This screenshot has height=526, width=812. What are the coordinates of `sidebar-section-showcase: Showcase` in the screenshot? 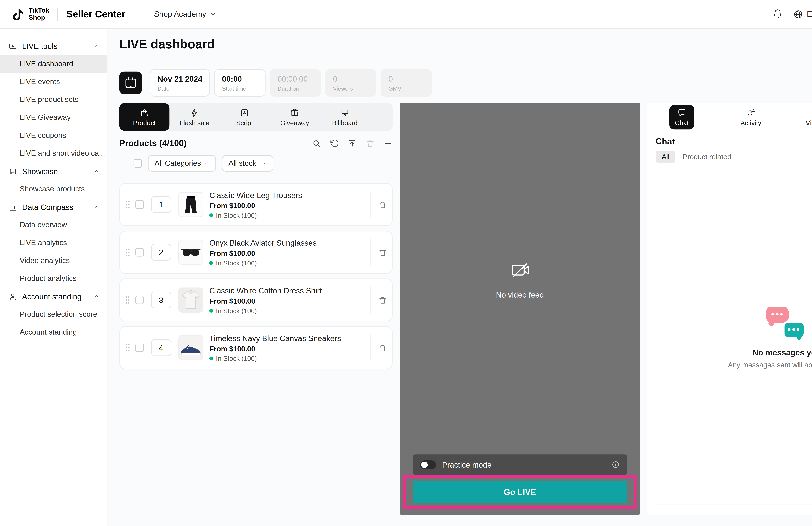 It's located at (53, 171).